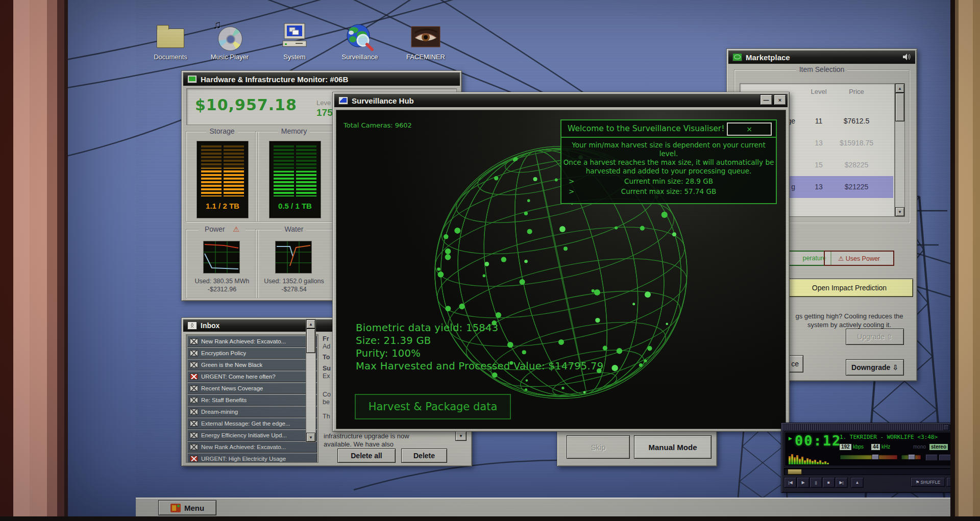 The image size is (980, 521). What do you see at coordinates (222, 257) in the screenshot?
I see `power-graph` at bounding box center [222, 257].